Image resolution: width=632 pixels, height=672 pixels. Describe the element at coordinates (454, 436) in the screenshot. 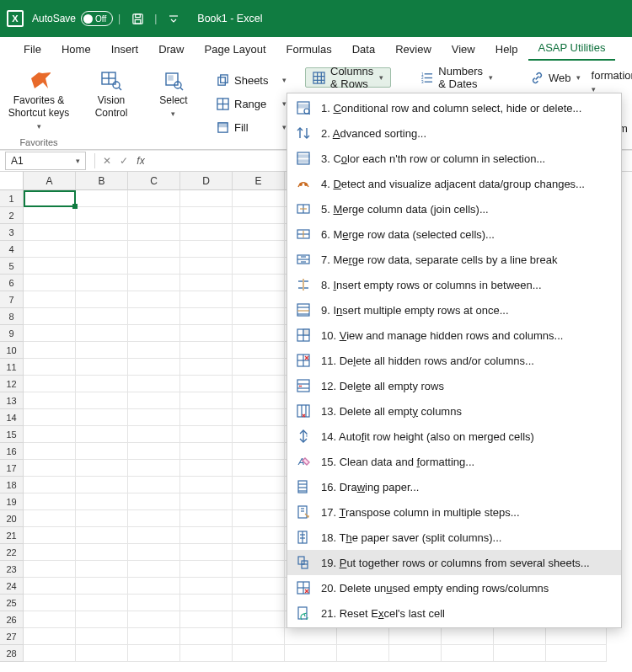

I see `menu-item-14: I14. Autofit row height (also on merged …` at that location.